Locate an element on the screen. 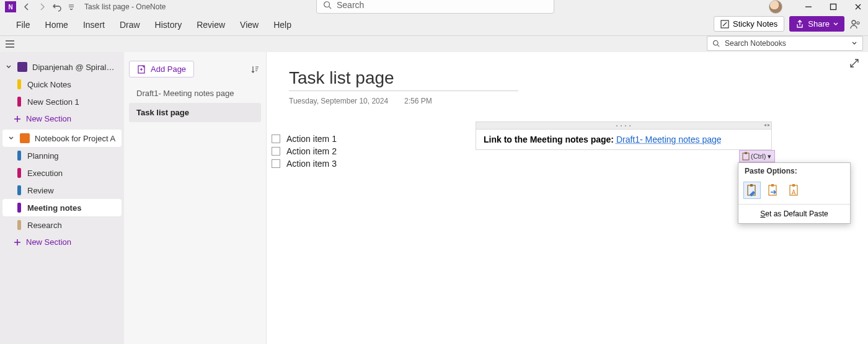  share-label: Share is located at coordinates (818, 24).